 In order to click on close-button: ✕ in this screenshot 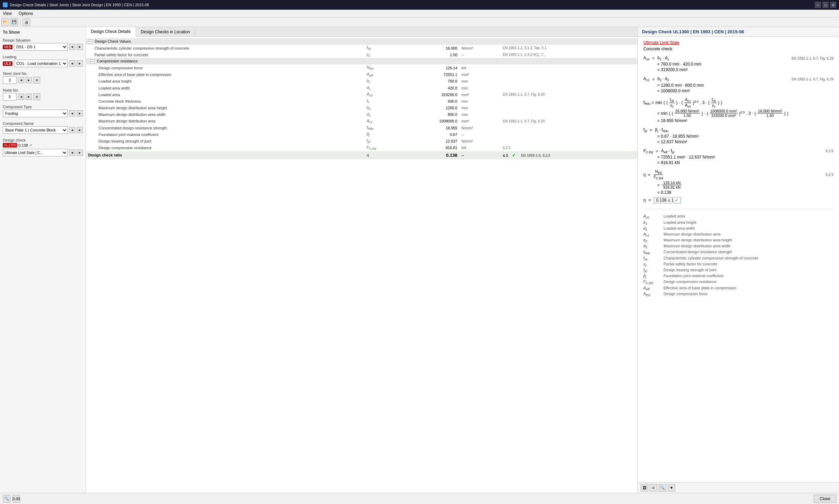, I will do `click(833, 5)`.